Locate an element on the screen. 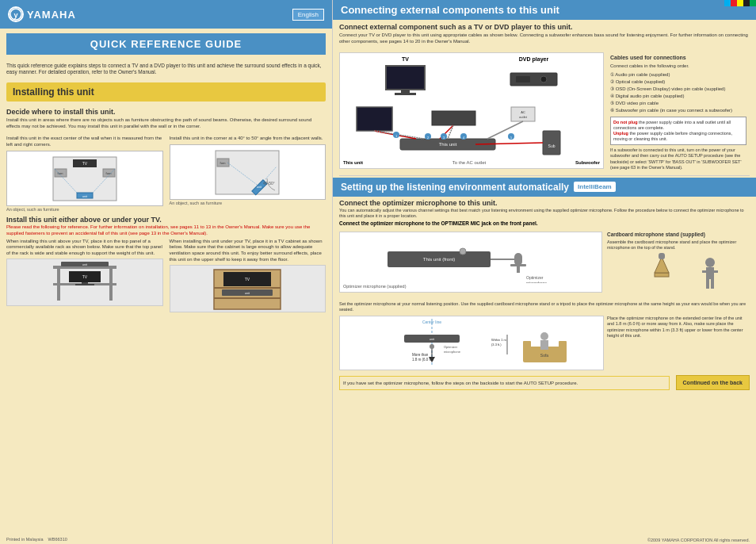 The width and height of the screenshot is (756, 544). install-corner-col: Install this unit in the corner at a 40°… is located at coordinates (248, 174).